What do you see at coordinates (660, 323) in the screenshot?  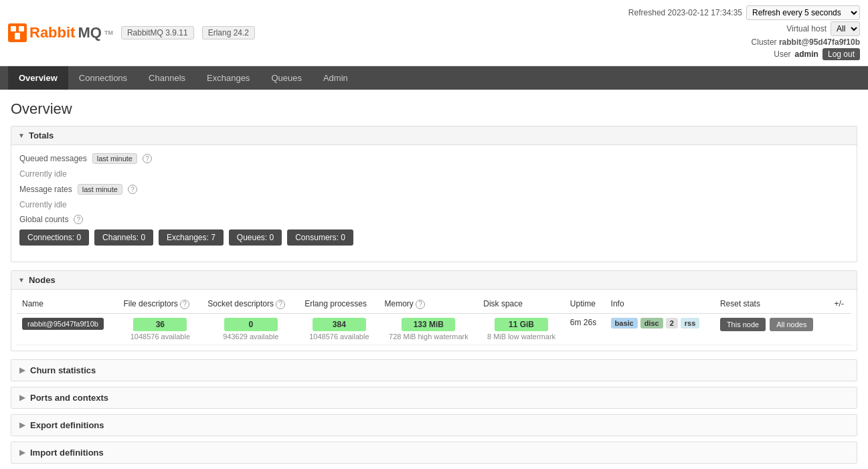 I see `info-badges: basic disc 2 rss` at bounding box center [660, 323].